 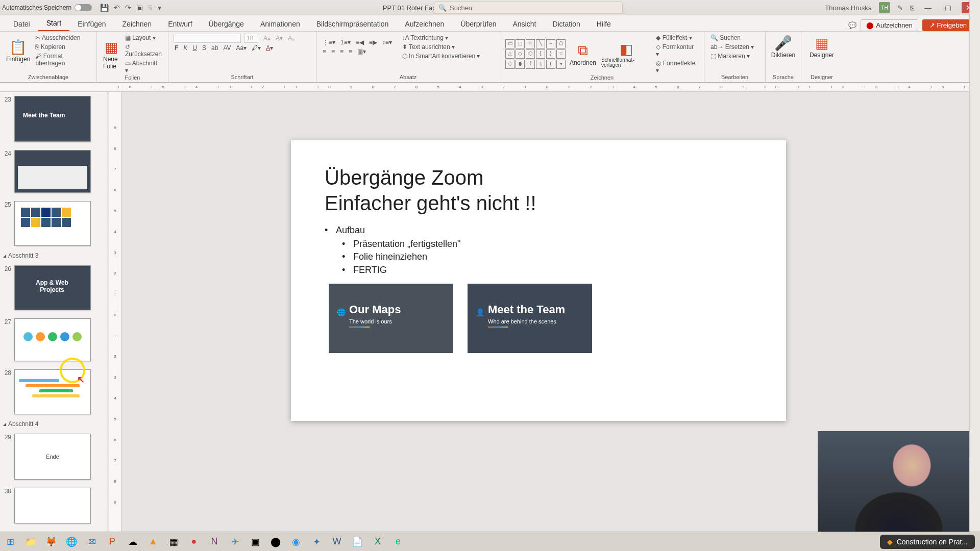 What do you see at coordinates (378, 542) in the screenshot?
I see `excel-icon: X` at bounding box center [378, 542].